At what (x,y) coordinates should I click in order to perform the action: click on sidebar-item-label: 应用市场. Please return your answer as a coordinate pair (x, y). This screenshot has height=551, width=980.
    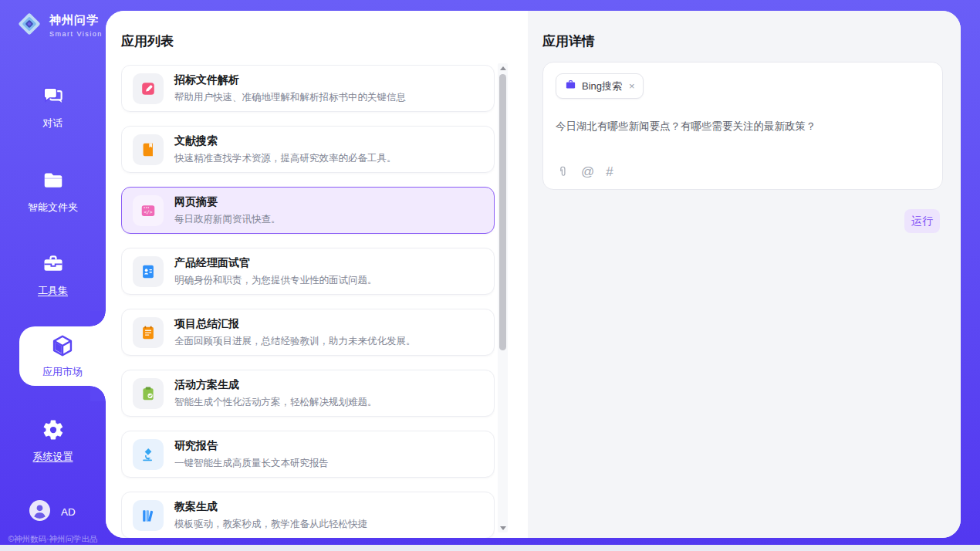
    Looking at the image, I should click on (63, 372).